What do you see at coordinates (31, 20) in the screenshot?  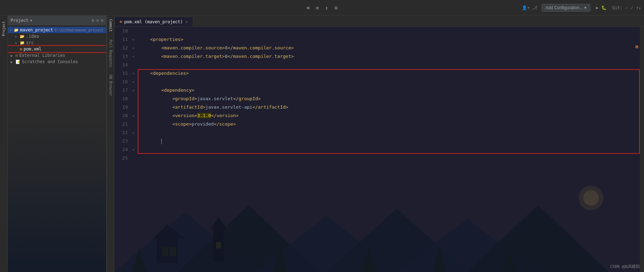 I see `panel-dropdown-icon: ▾` at bounding box center [31, 20].